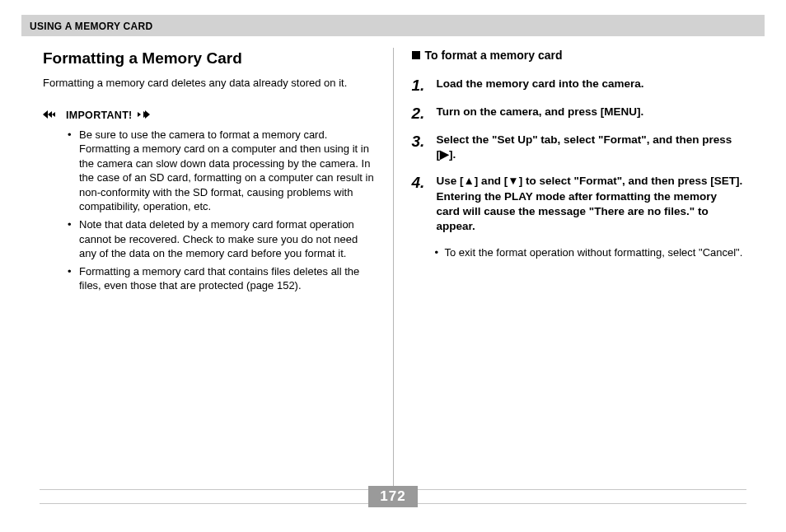 The image size is (786, 532). I want to click on important-bullet-item: Formatting a memory card that contains f…, so click(222, 278).